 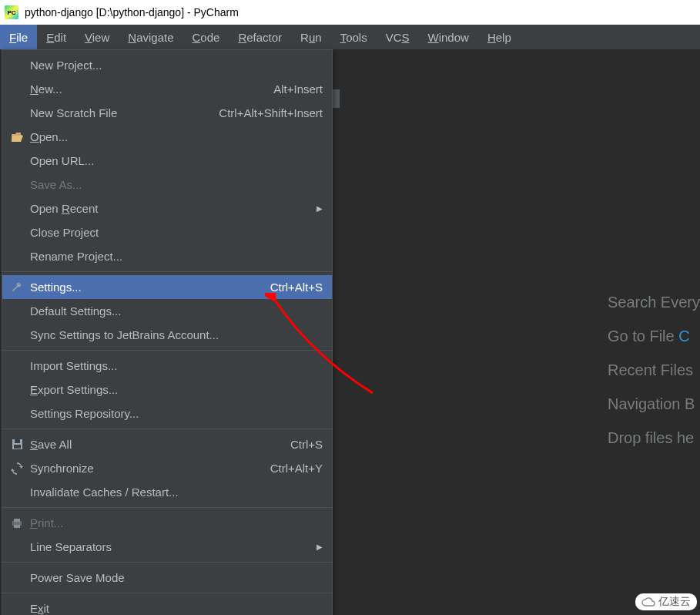 What do you see at coordinates (167, 185) in the screenshot?
I see `menu-save-as: Save As...` at bounding box center [167, 185].